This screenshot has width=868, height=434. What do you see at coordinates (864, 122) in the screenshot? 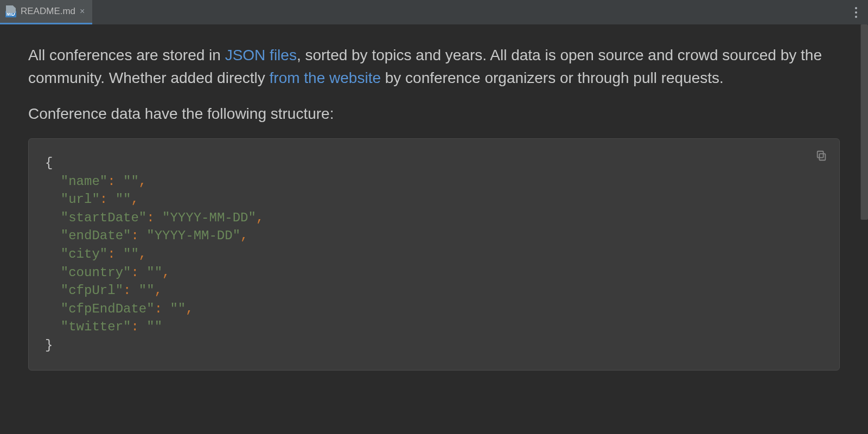
I see `scrollbar-thumb` at bounding box center [864, 122].